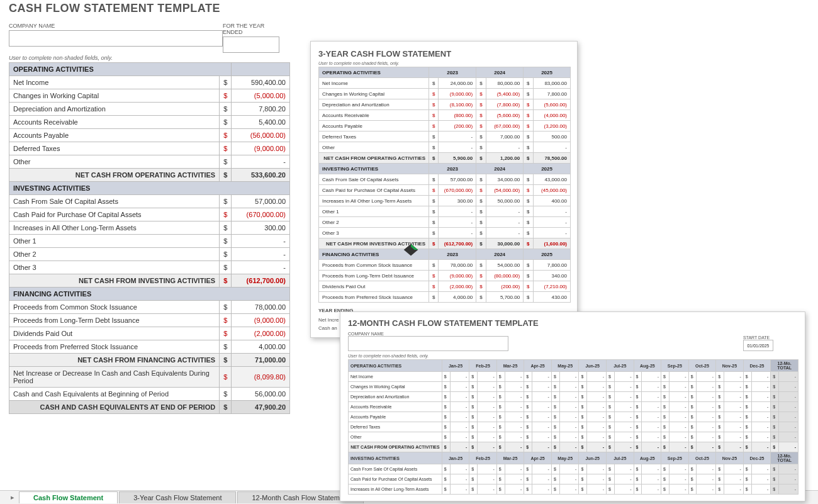 This screenshot has width=818, height=504. I want to click on company-name-label: COMPANY NAME, so click(116, 26).